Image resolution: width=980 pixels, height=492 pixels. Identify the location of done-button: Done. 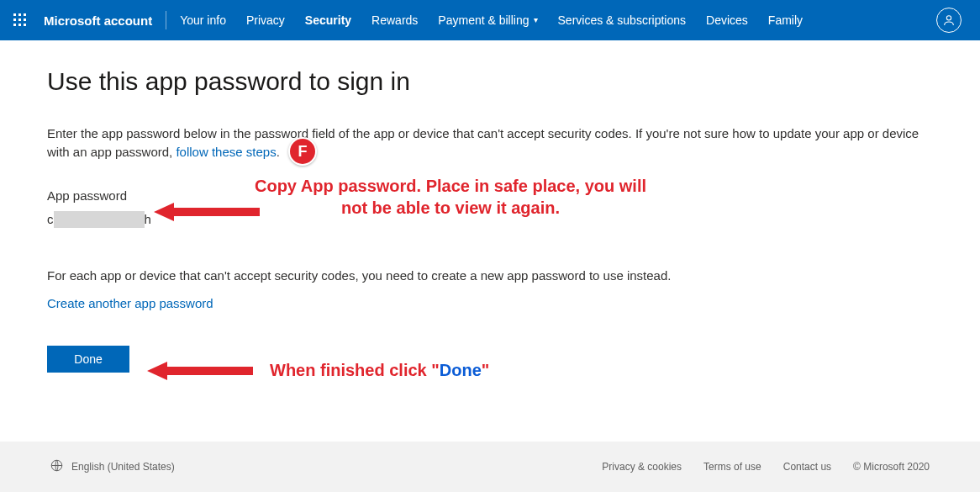
(88, 359).